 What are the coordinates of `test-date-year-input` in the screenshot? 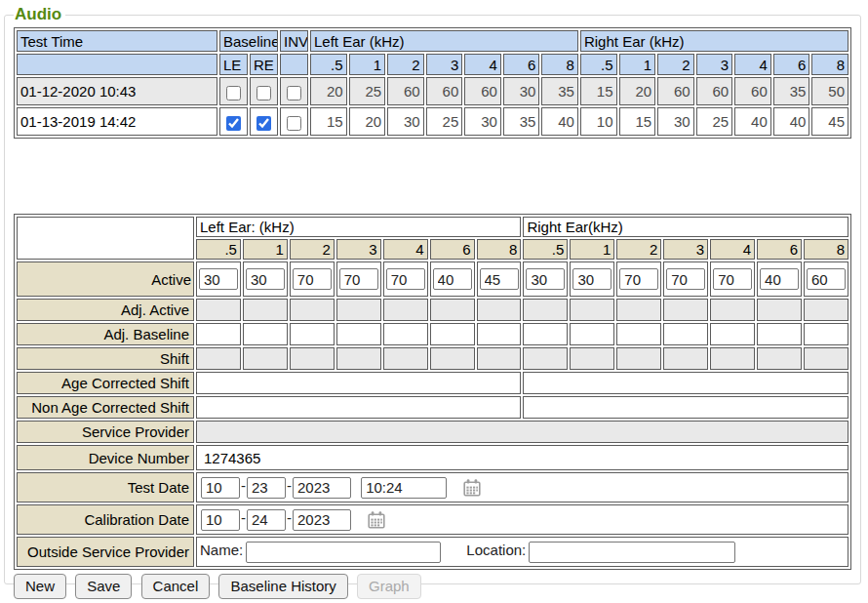 It's located at (322, 488).